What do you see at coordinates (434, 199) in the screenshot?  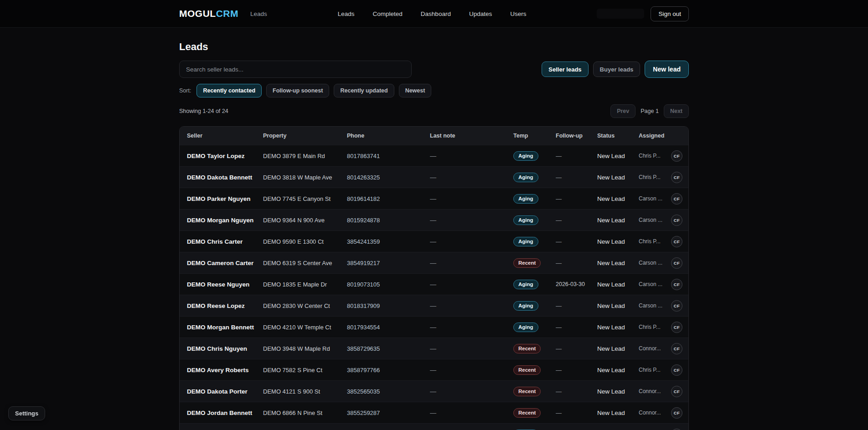 I see `table-row: DEMO Parker Nguyen DEMO 7745 E Canyon St…` at bounding box center [434, 199].